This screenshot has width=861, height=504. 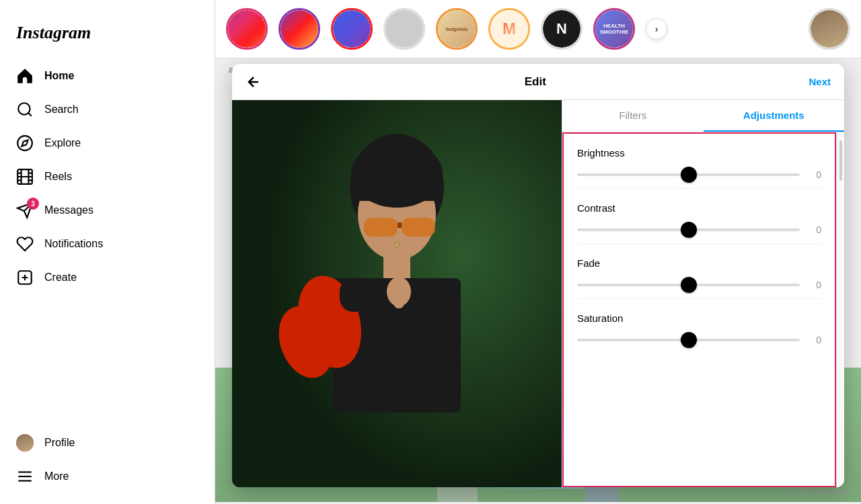 I want to click on brightness-label: Brightness, so click(x=700, y=153).